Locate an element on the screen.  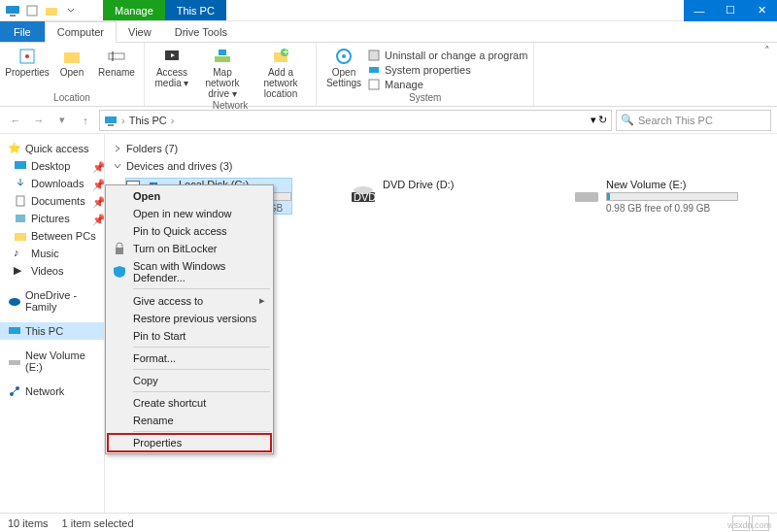
ctx-open-new-window: Open in new window is located at coordinates (189, 214).